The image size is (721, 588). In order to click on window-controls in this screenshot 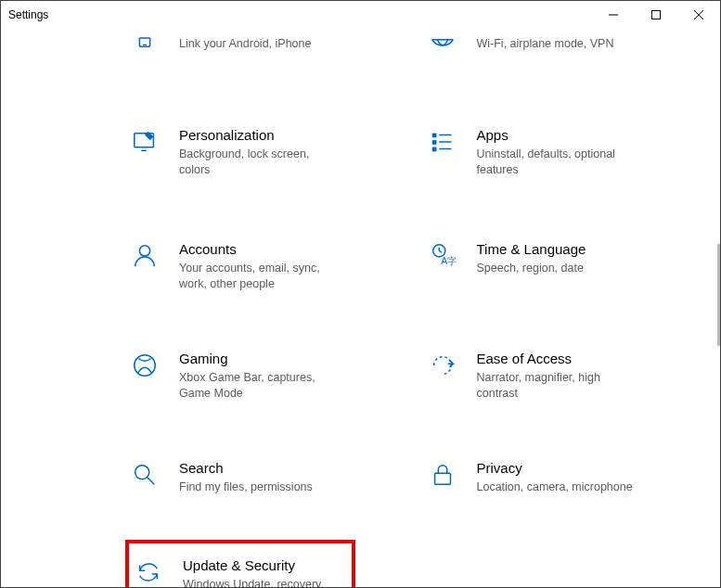, I will do `click(656, 15)`.